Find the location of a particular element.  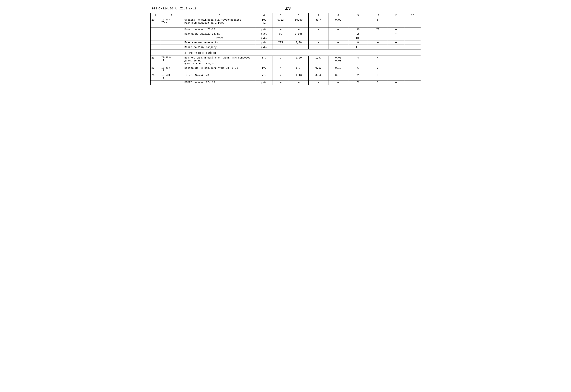

header-col8: 8 is located at coordinates (338, 16).